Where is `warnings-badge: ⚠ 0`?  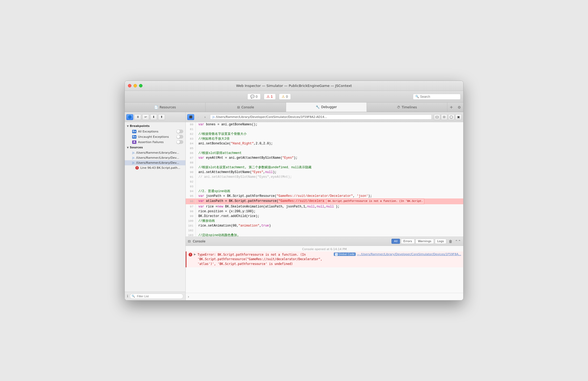
warnings-badge: ⚠ 0 is located at coordinates (285, 96).